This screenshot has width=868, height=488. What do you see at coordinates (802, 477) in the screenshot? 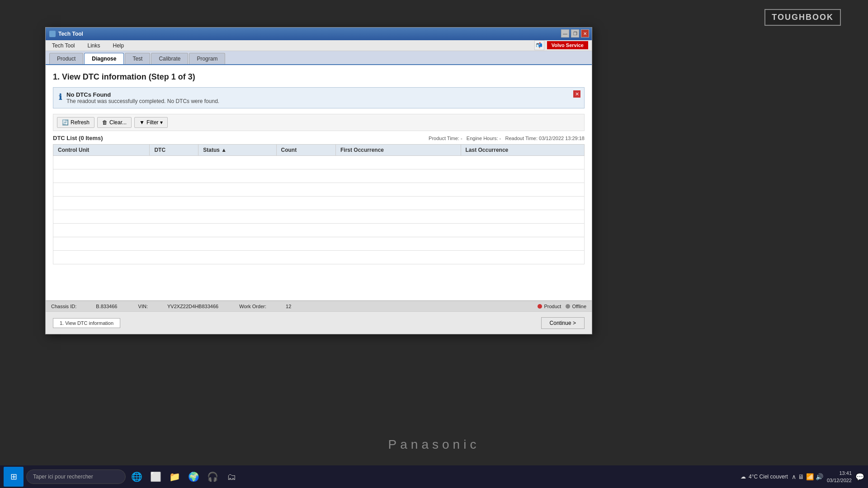
I see `taskbar-right: ☁ 4°C Ciel couvert ∧ 🖥 📶 🔊 13:41 03/12/2…` at bounding box center [802, 477].